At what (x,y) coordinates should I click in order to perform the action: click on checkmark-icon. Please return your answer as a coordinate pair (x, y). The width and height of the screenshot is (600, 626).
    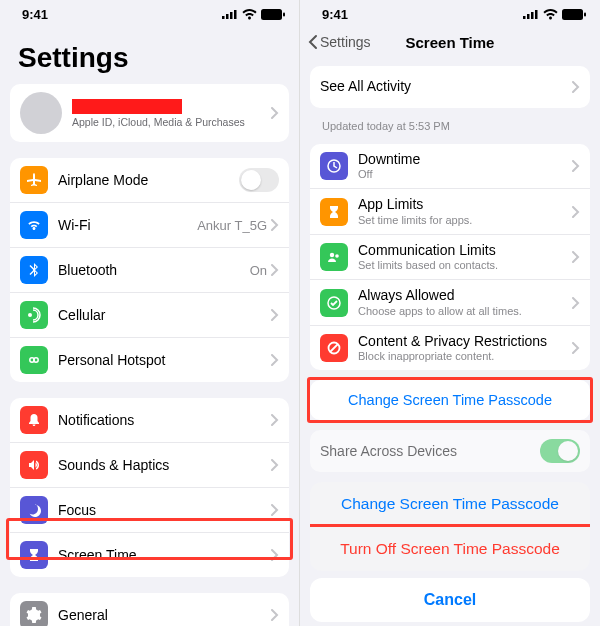
    Looking at the image, I should click on (334, 303).